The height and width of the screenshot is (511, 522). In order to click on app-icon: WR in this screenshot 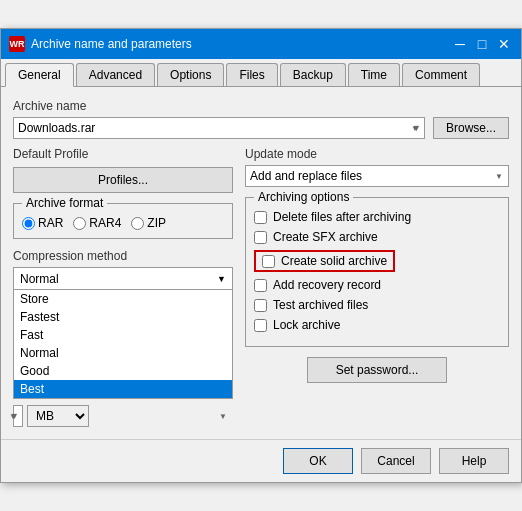, I will do `click(17, 44)`.